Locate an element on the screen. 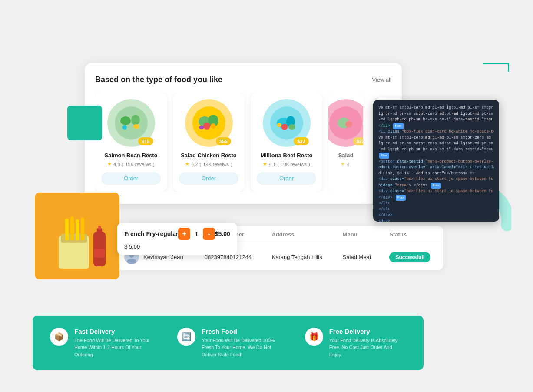  order-button-1: Order is located at coordinates (209, 178).